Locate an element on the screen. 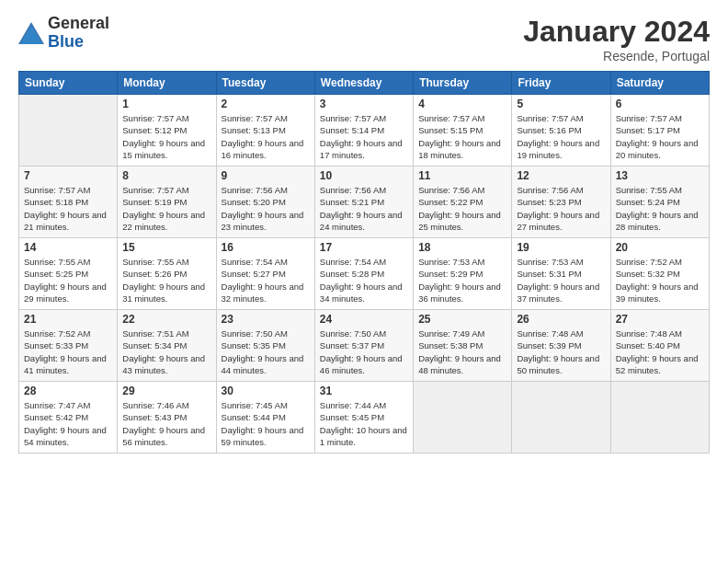 Image resolution: width=728 pixels, height=563 pixels. calendar-cell: 9Sunrise: 7:56 AMSunset: 5:20 PMDaylight… is located at coordinates (265, 202).